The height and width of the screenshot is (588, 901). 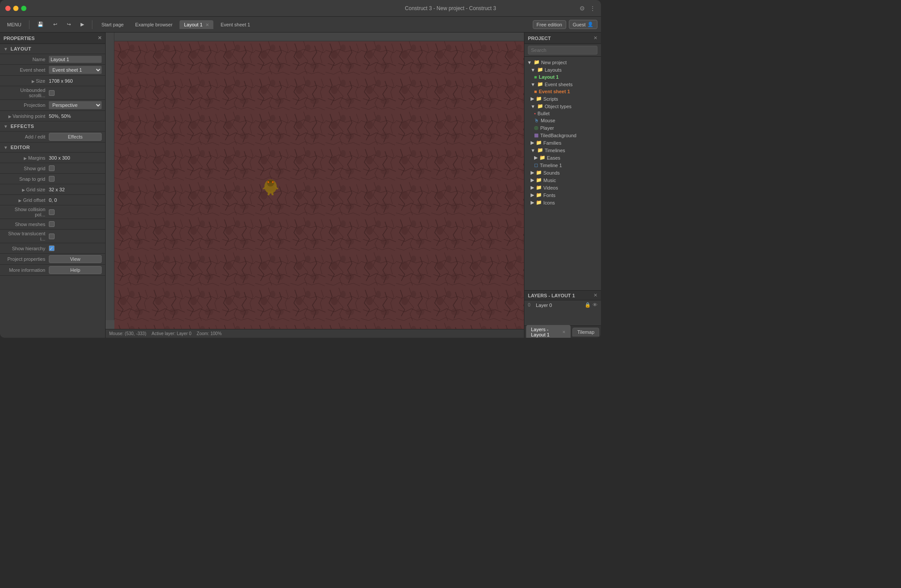 What do you see at coordinates (582, 8) in the screenshot?
I see `settings-icon: ⚙` at bounding box center [582, 8].